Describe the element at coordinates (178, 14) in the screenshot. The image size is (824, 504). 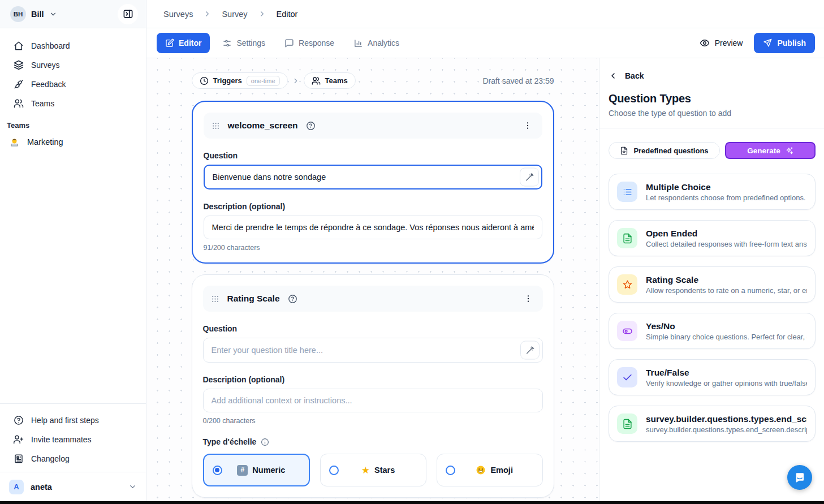
I see `breadcrumb-surveys: Surveys` at that location.